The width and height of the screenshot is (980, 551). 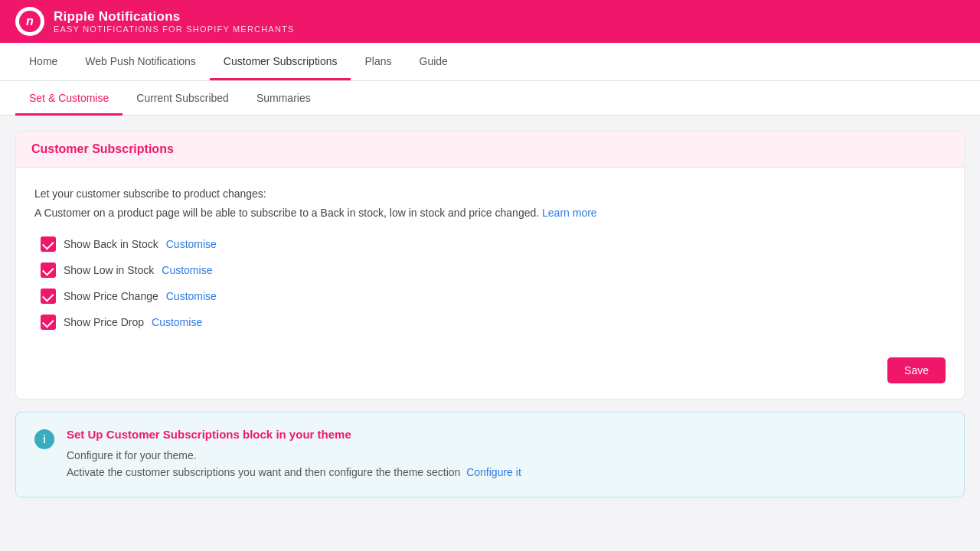 What do you see at coordinates (490, 373) in the screenshot?
I see `save-row: Save` at bounding box center [490, 373].